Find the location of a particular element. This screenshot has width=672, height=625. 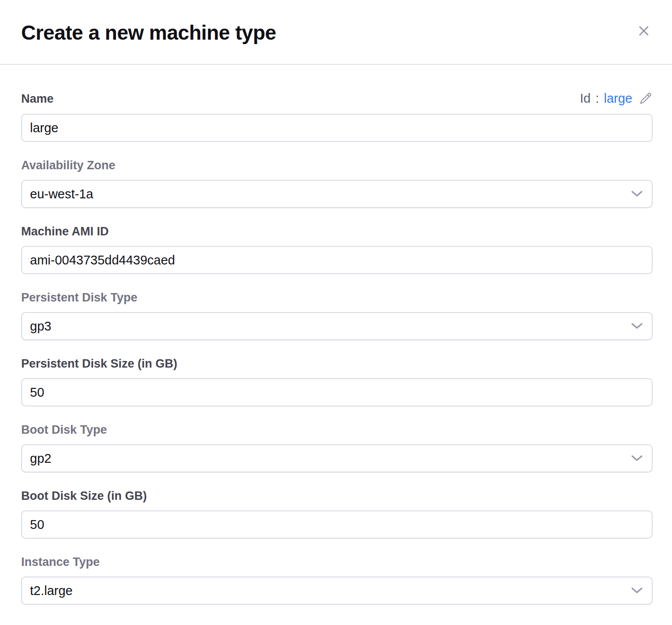

edit-id-button is located at coordinates (646, 99).